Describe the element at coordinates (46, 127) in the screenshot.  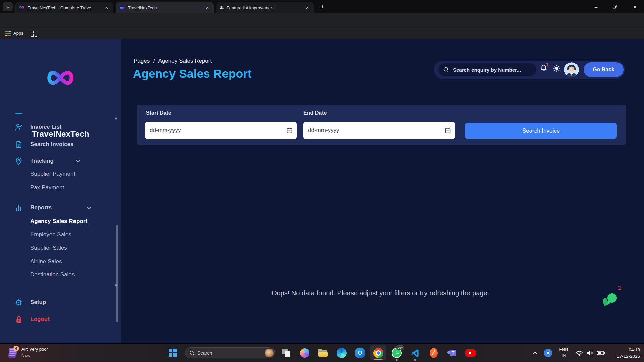
I see `sidebar-item-label: Invoice List` at that location.